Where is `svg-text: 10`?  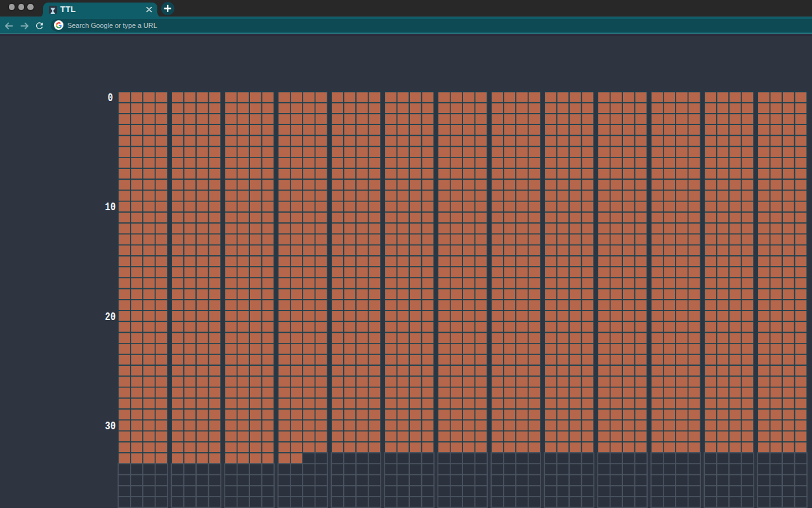 svg-text: 10 is located at coordinates (110, 207).